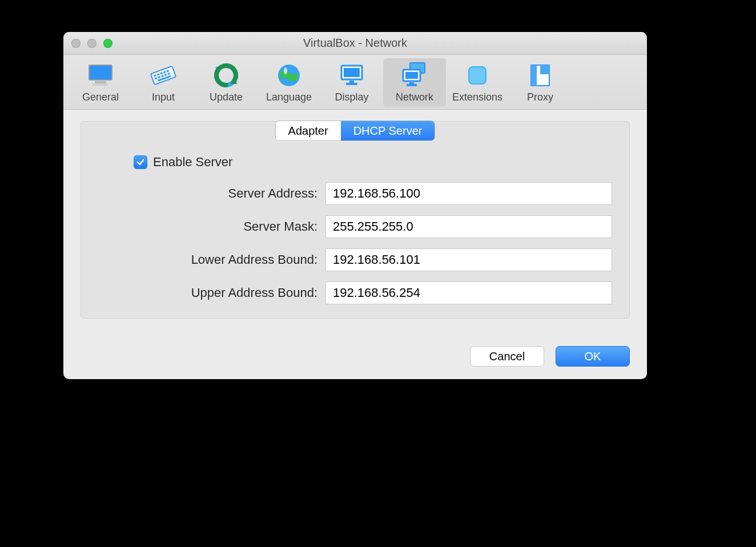 This screenshot has width=756, height=547. I want to click on toolbar-item-display: Display, so click(352, 82).